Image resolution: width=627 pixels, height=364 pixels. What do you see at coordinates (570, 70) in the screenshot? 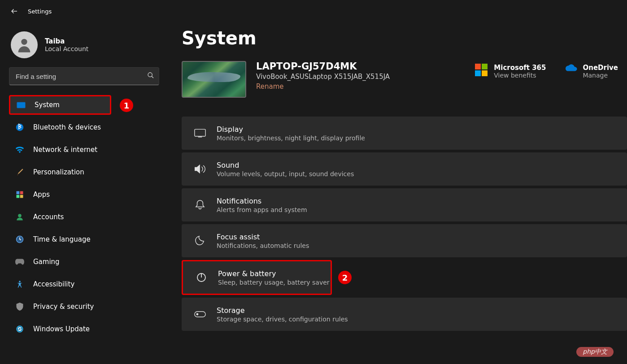
I see `cloud-icon` at bounding box center [570, 70].